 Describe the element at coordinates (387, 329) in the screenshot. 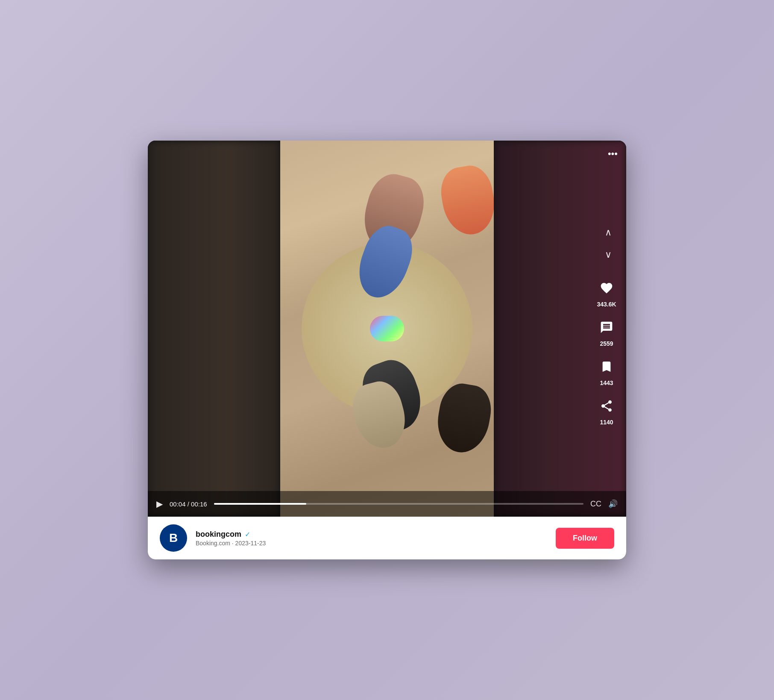

I see `colorful-shoes` at that location.